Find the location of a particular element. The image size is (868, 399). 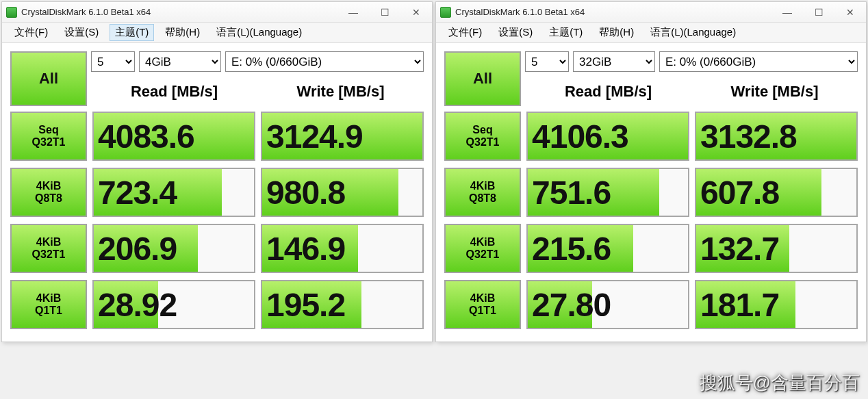

result-row: 4KiBQ32T1206.9146.9 is located at coordinates (217, 248).